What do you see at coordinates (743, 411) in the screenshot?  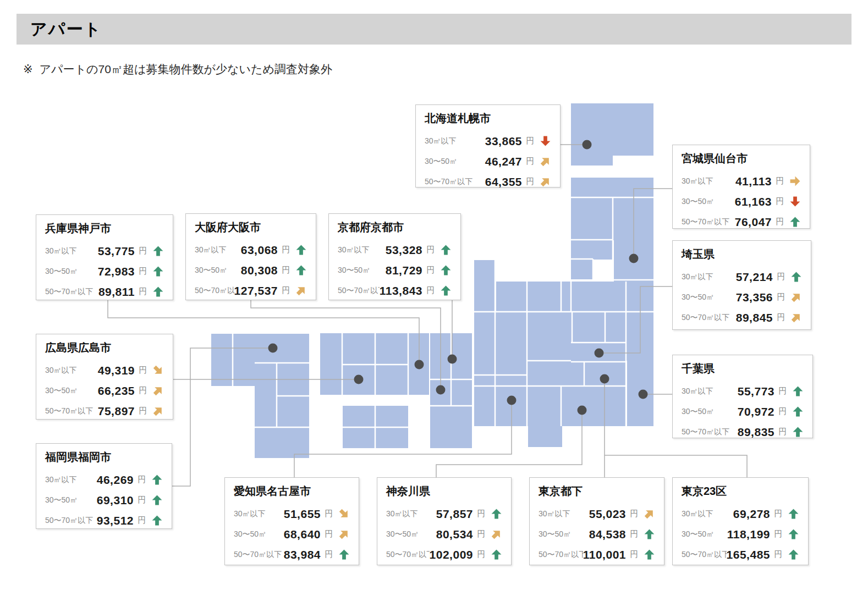 I see `price-row: 30〜50㎡70,972円` at bounding box center [743, 411].